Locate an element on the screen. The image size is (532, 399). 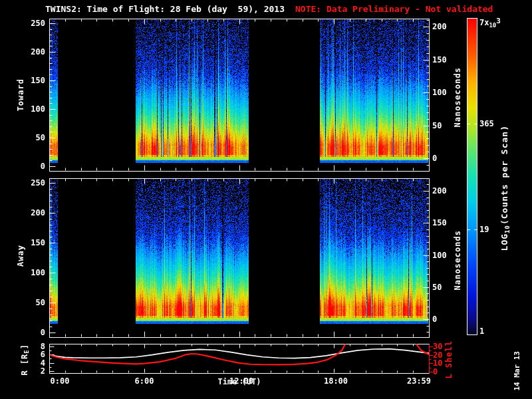
x-axis-title: Time (UT) is located at coordinates (239, 382).